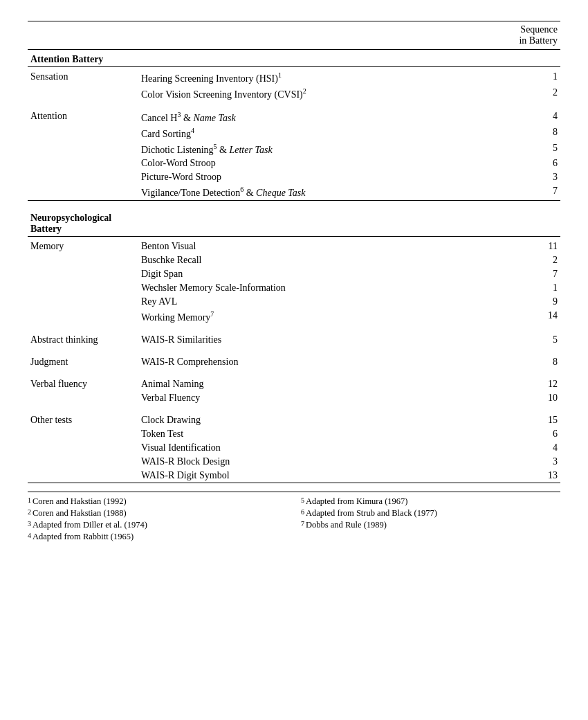  Describe the element at coordinates (533, 94) in the screenshot. I see `sequence-cell: 2` at that location.